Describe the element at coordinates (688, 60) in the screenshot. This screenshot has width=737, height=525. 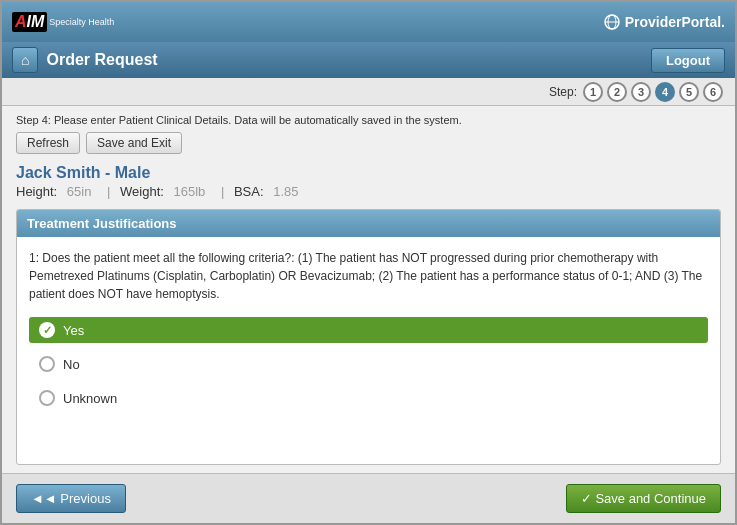
I see `logout-button: Logout` at that location.